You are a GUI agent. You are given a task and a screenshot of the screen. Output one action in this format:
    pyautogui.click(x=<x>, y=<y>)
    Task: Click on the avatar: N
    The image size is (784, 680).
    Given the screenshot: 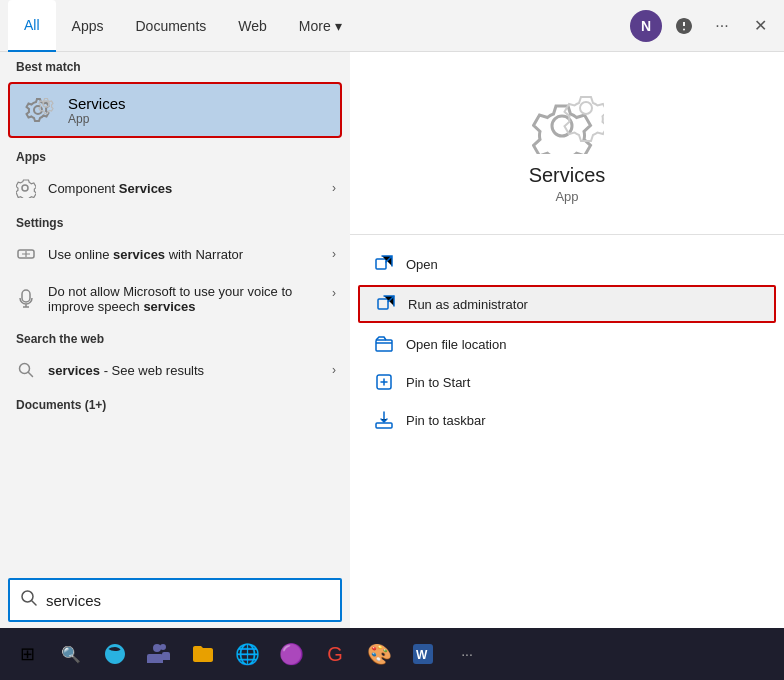 What is the action you would take?
    pyautogui.click(x=646, y=26)
    